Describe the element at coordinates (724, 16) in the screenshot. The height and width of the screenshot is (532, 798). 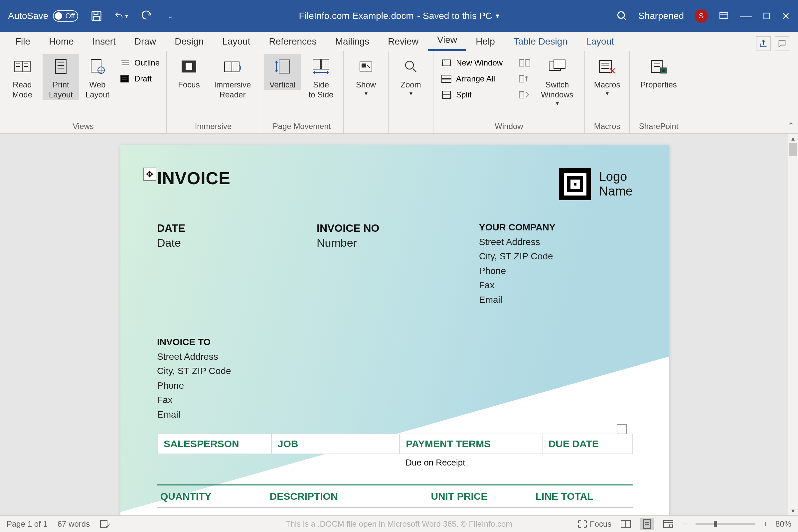
I see `ribbon-display-icon` at that location.